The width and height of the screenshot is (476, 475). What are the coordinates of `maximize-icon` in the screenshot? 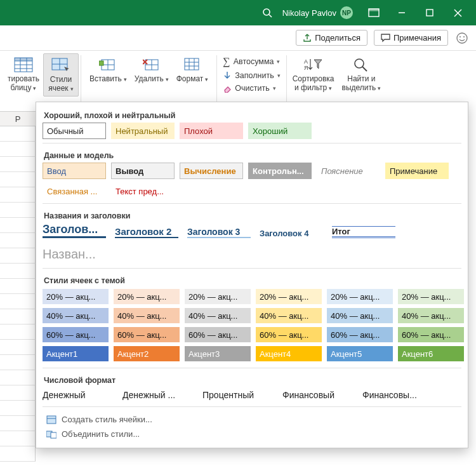 It's located at (430, 13).